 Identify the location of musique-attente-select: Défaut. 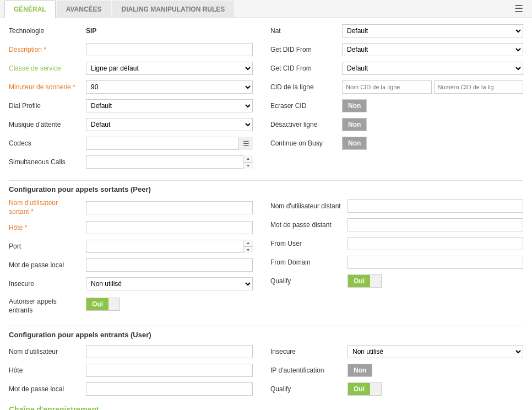
(170, 125).